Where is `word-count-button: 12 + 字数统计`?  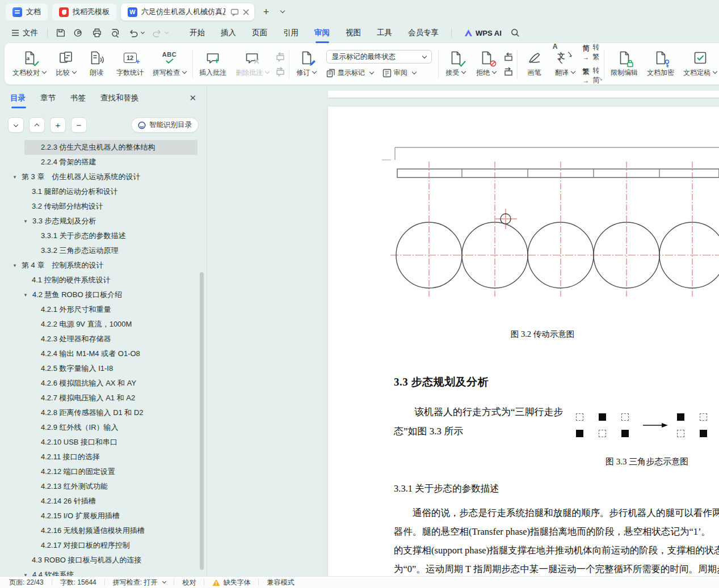
word-count-button: 12 + 字数统计 is located at coordinates (130, 64).